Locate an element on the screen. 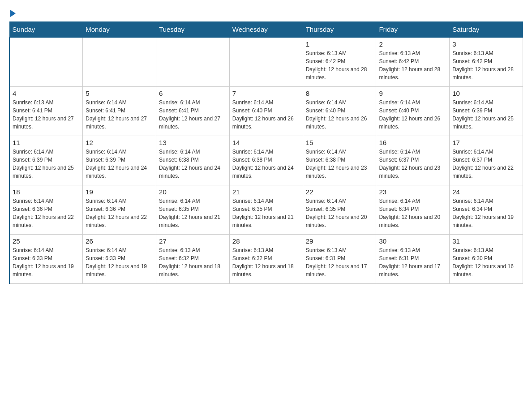  day-info: Sunrise: 6:13 AMSunset: 6:30 PMDaylight:… is located at coordinates (486, 262).